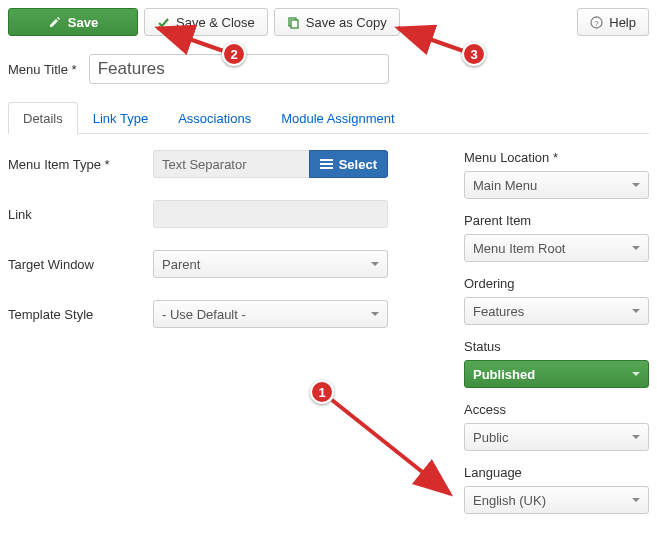 The height and width of the screenshot is (538, 657). Describe the element at coordinates (556, 311) in the screenshot. I see `ordering-select: Features` at that location.